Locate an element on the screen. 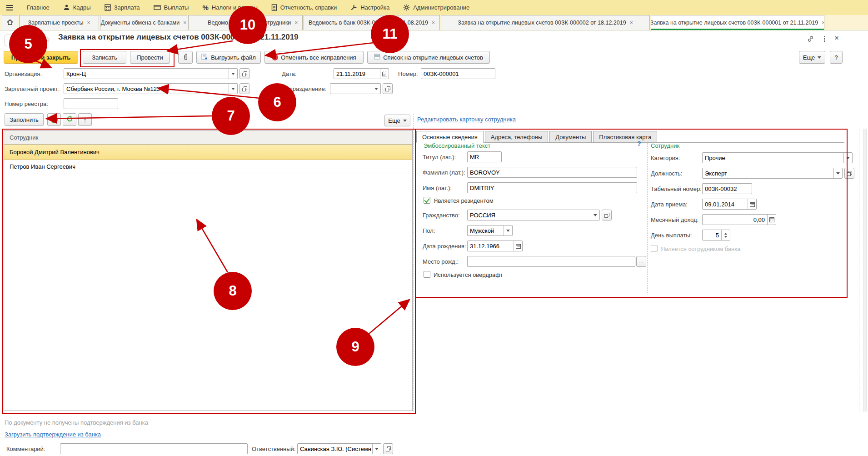  annotation-circle-10: 10 is located at coordinates (248, 25).